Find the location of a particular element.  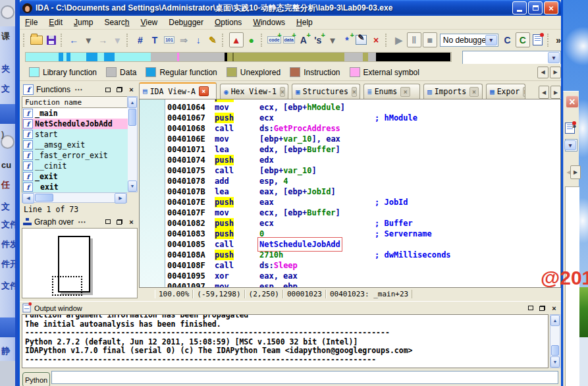

python-button: Python is located at coordinates (36, 379).